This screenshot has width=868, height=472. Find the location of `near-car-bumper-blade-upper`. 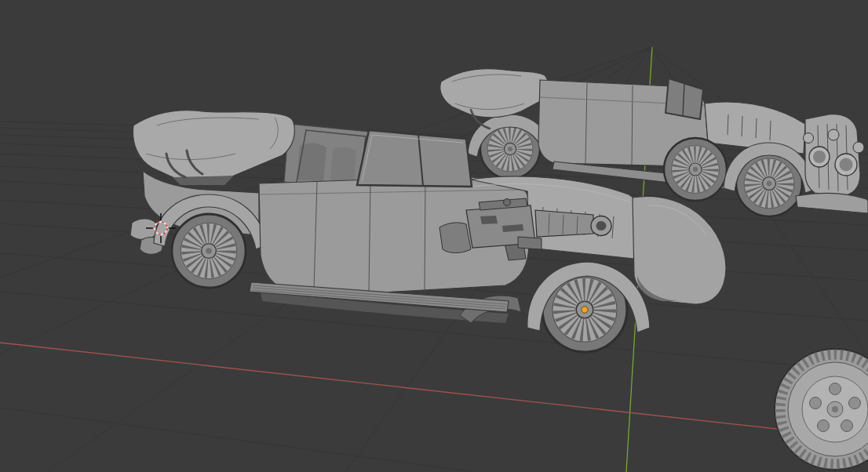

near-car-bumper-blade-upper is located at coordinates (144, 229).